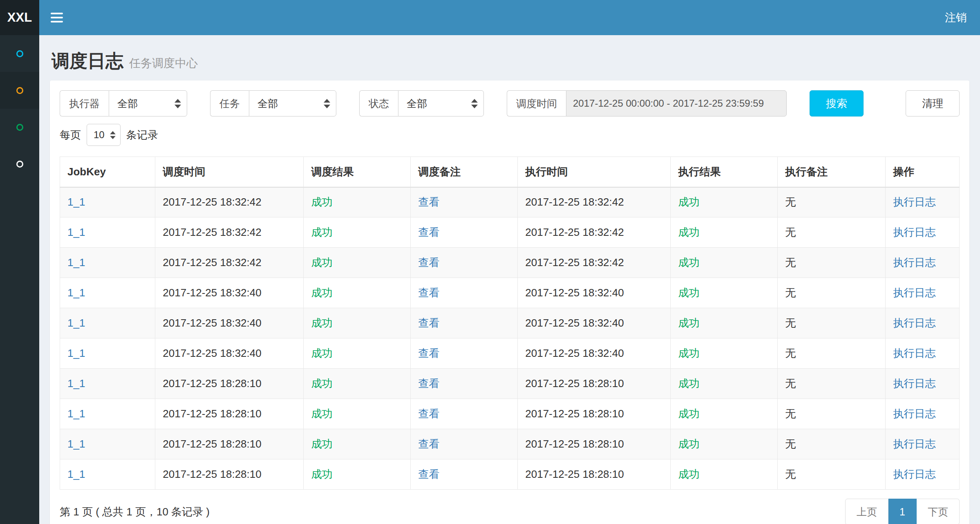 The image size is (980, 524). Describe the element at coordinates (902, 511) in the screenshot. I see `pagination-page-1-button: 1` at that location.